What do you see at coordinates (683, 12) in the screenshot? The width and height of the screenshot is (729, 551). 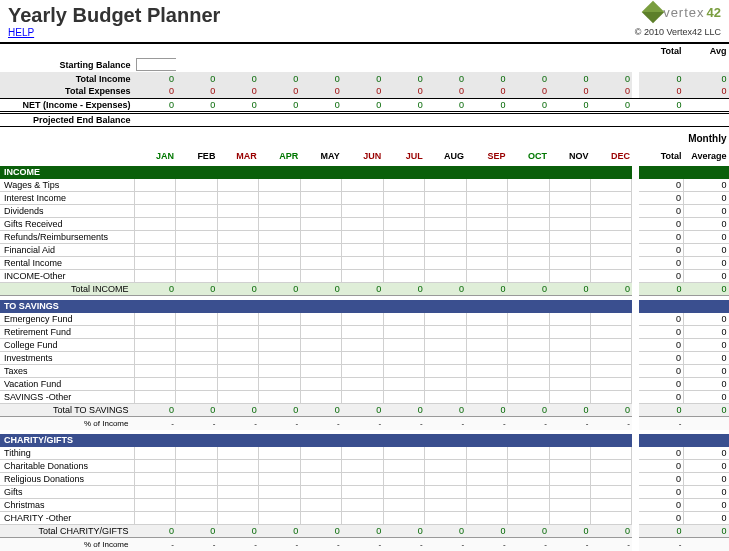 I see `vertex42-logo: vertex42` at bounding box center [683, 12].